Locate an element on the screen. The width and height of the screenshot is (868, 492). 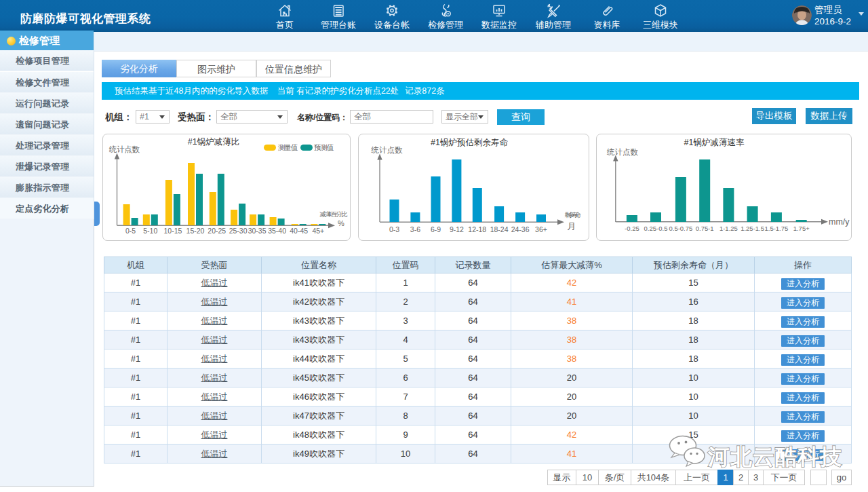
svg-text: 40-45 is located at coordinates (298, 231).